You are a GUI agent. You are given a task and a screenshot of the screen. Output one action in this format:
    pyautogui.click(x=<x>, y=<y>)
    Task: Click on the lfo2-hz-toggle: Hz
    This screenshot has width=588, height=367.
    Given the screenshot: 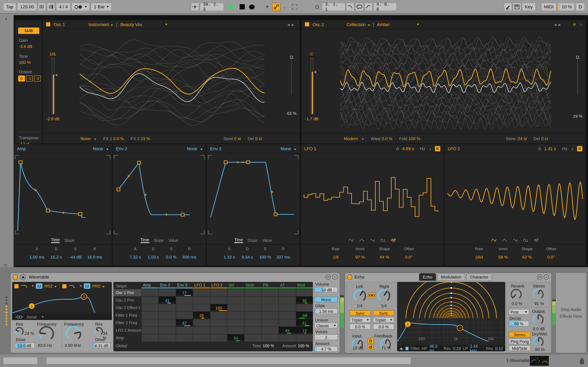 What is the action you would take?
    pyautogui.click(x=565, y=149)
    